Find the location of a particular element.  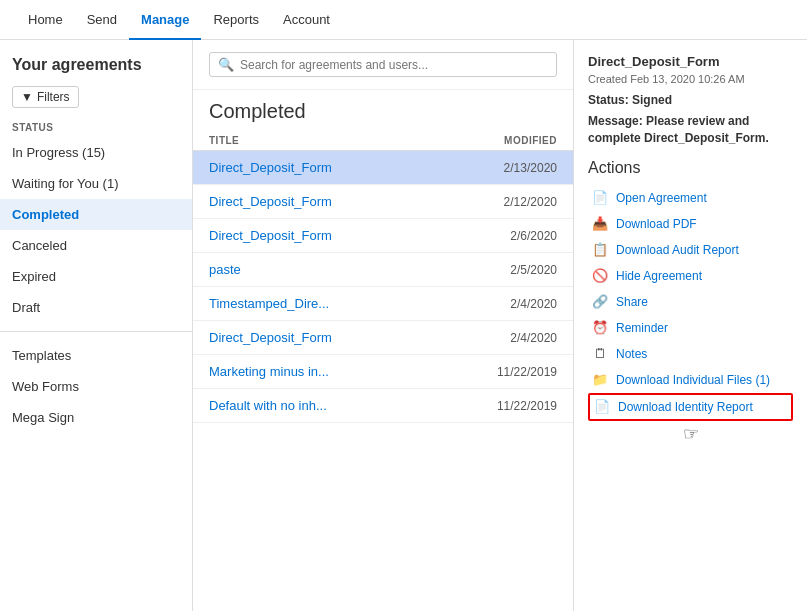

row-modified: 2/5/2020 is located at coordinates (534, 270).